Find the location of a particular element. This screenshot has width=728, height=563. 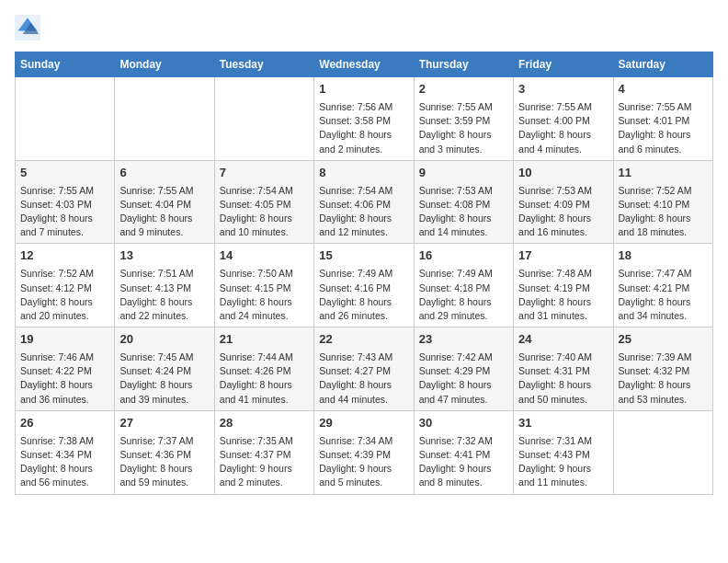

day-content-line: Sunrise: 7:35 AM is located at coordinates (265, 442).